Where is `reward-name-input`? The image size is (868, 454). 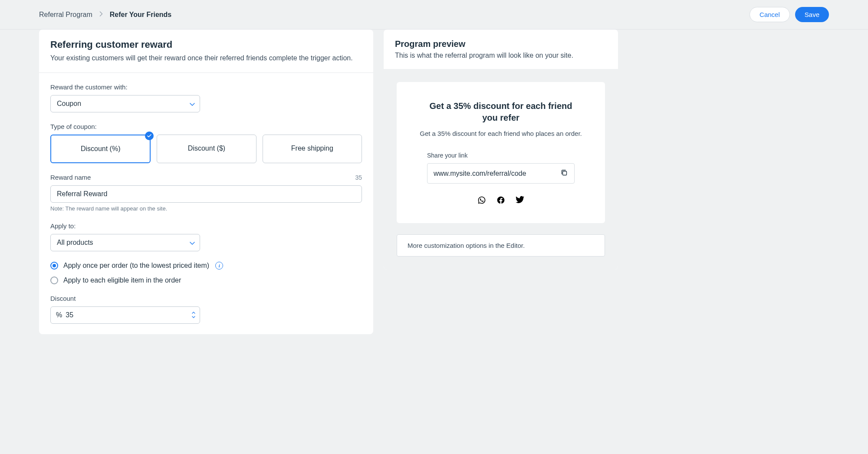
reward-name-input is located at coordinates (206, 194).